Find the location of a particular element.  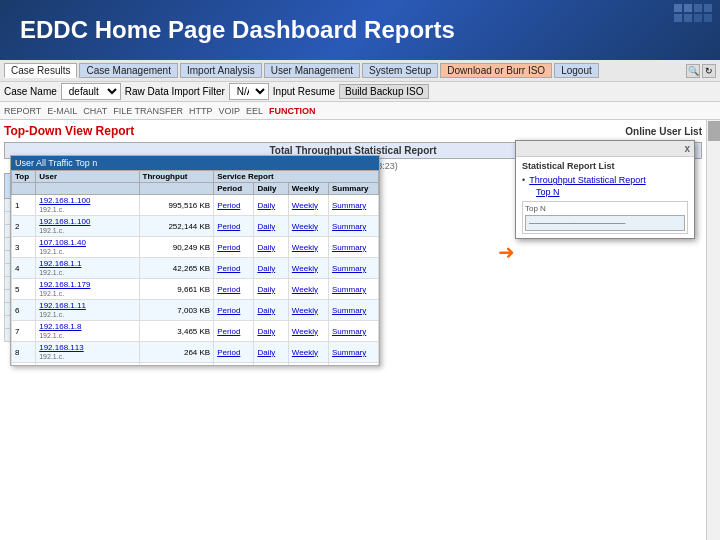

scroll-thumb is located at coordinates (714, 131).